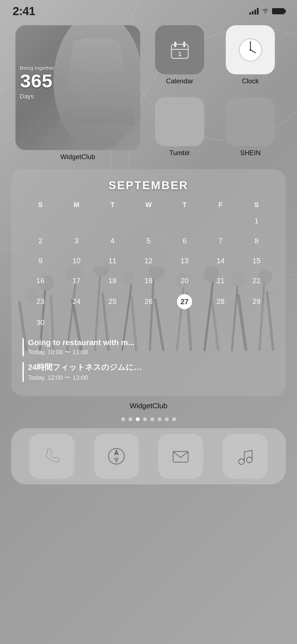 This screenshot has width=297, height=644. What do you see at coordinates (149, 456) in the screenshot?
I see `dock` at bounding box center [149, 456].